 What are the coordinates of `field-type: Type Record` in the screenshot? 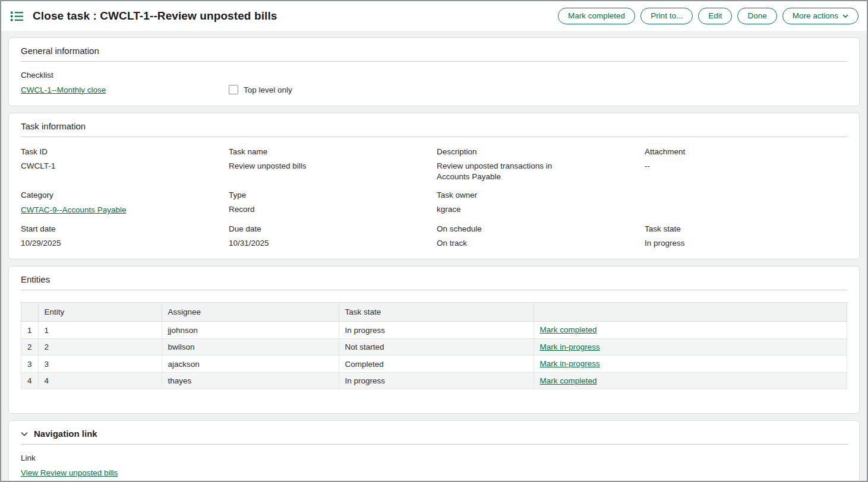 It's located at (333, 203).